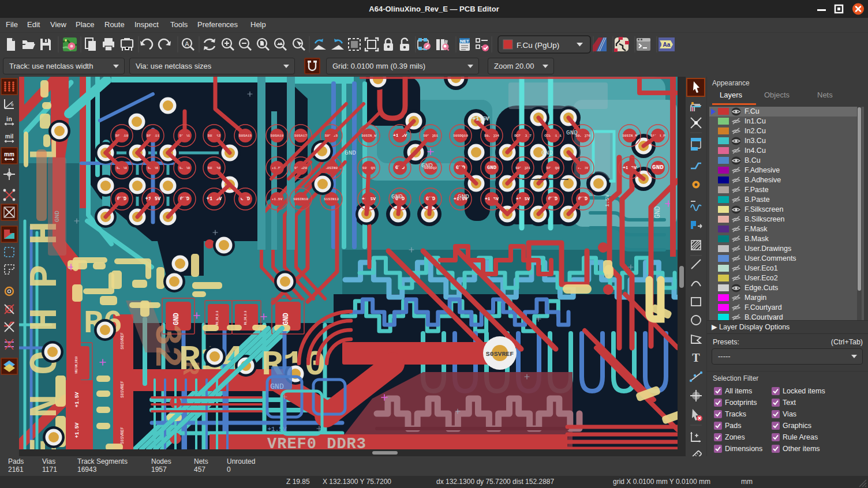 The width and height of the screenshot is (868, 488). Describe the element at coordinates (13, 105) in the screenshot. I see `svg-text: θ` at that location.